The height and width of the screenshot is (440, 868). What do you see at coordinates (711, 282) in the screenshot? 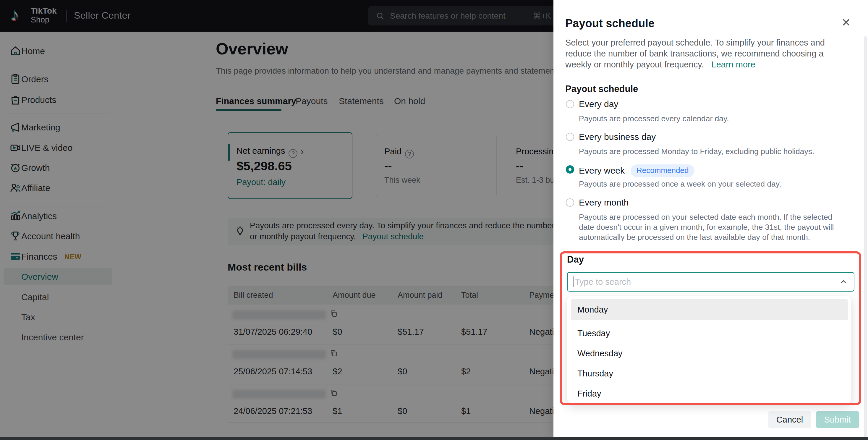
I see `day-search-input` at bounding box center [711, 282].